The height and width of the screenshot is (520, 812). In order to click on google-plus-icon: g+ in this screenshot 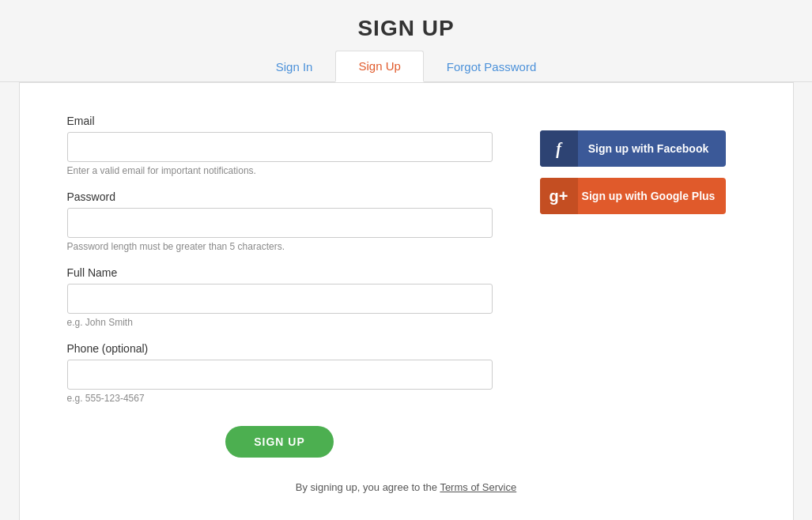, I will do `click(559, 196)`.